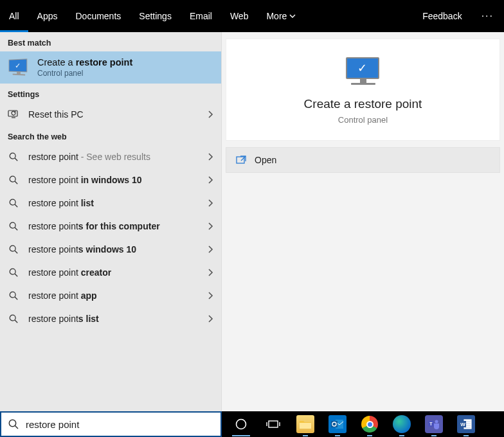 Image resolution: width=504 pixels, height=437 pixels. I want to click on web-result: restore point app, so click(111, 296).